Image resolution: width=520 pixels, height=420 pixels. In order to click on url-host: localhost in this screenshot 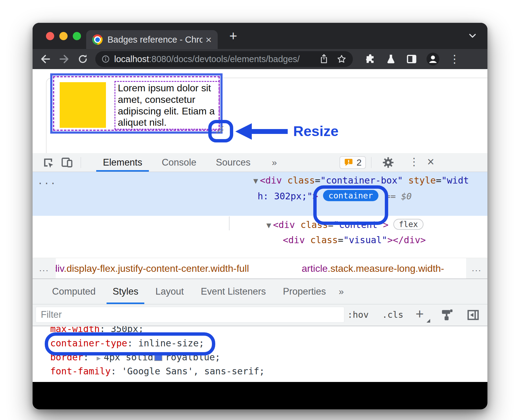, I will do `click(132, 59)`.